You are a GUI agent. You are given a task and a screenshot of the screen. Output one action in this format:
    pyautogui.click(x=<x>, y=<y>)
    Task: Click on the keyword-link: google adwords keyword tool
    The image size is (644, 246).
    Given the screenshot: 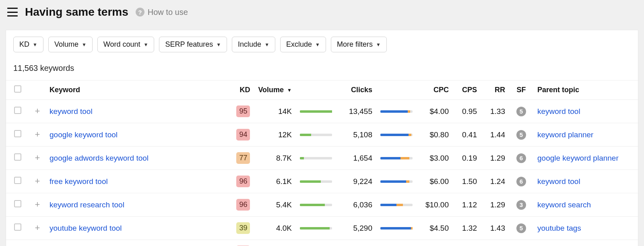 What is the action you would take?
    pyautogui.click(x=99, y=158)
    